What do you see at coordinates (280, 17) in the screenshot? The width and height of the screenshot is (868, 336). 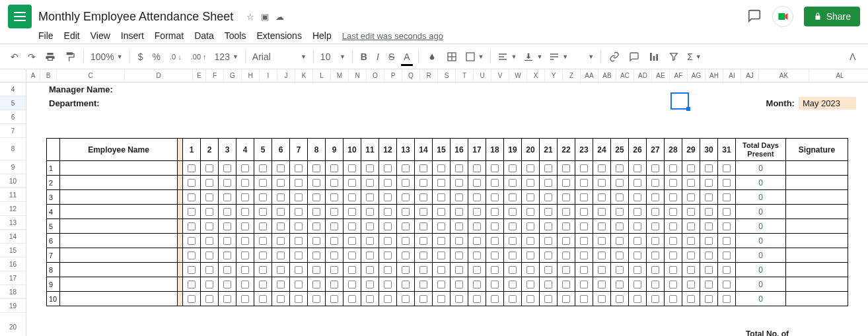 I see `cloud-icon: ☁` at bounding box center [280, 17].